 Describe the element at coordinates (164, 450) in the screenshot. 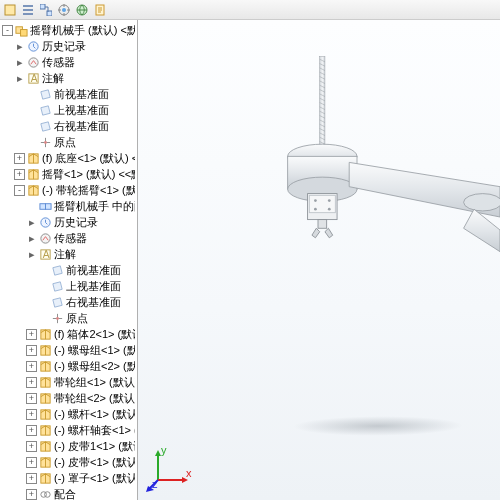

I see `triad-y-label: y` at that location.